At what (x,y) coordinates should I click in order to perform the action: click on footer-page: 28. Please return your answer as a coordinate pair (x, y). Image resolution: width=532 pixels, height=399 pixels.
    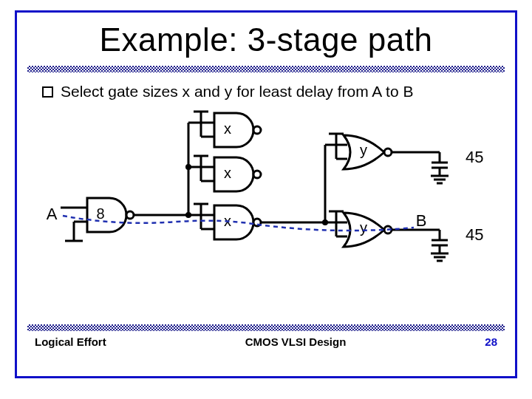
    Looking at the image, I should click on (491, 341).